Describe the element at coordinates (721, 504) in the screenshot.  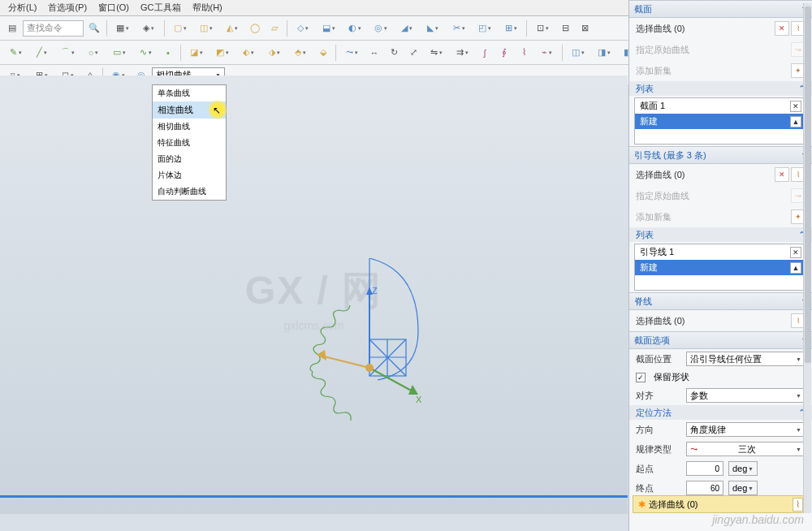
I see `status-bar: ✱选择曲线 (0) ⌇` at that location.